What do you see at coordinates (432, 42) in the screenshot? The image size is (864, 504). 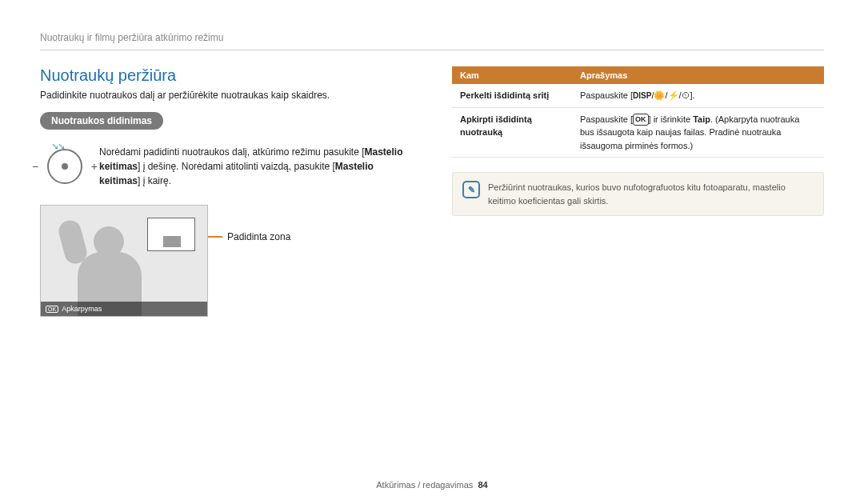 I see `breadcrumb: Nuotraukų ir filmų peržiūra atkūrimo rež…` at bounding box center [432, 42].